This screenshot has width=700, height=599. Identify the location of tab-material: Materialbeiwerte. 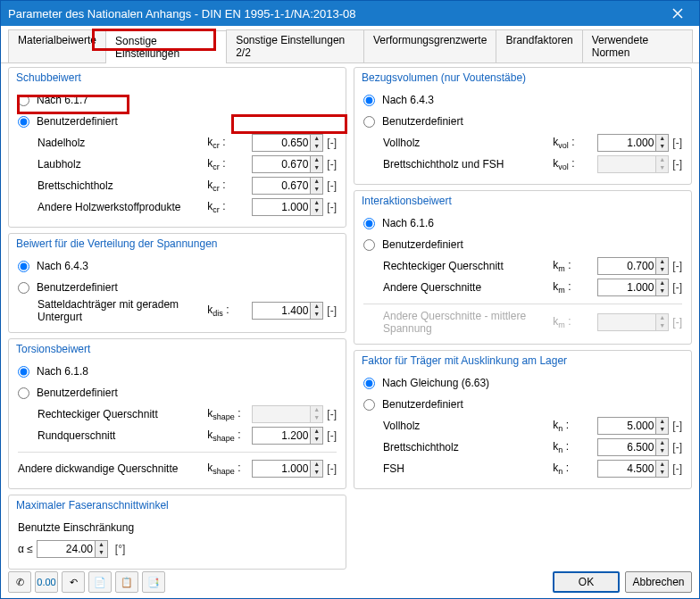
(57, 46).